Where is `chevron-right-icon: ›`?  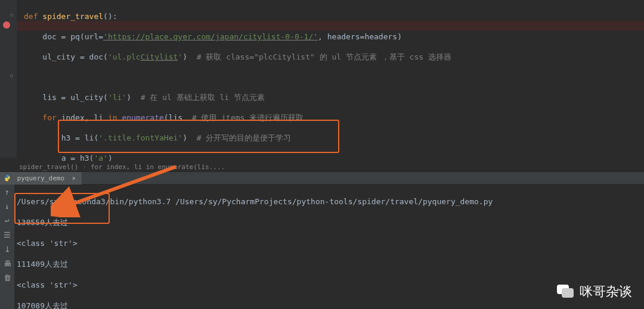 chevron-right-icon: › is located at coordinates (85, 167).